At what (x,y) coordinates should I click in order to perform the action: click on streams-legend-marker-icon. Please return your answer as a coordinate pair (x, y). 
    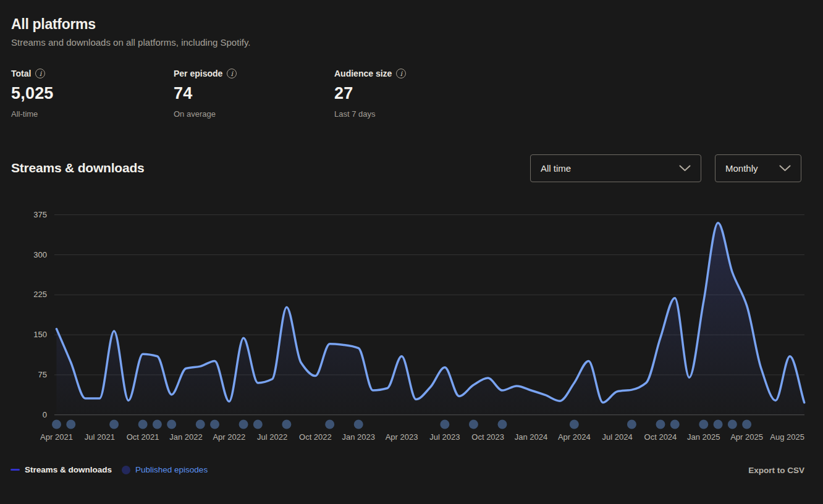
    Looking at the image, I should click on (15, 469).